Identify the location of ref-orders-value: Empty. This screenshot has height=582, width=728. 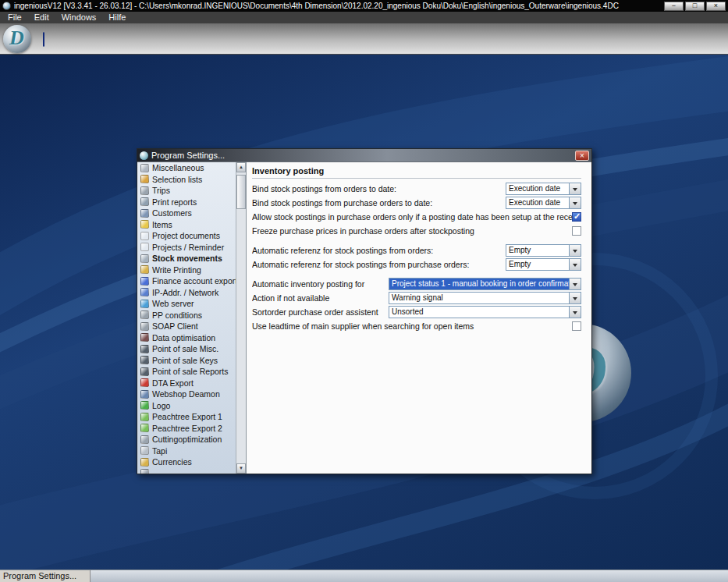
(538, 250).